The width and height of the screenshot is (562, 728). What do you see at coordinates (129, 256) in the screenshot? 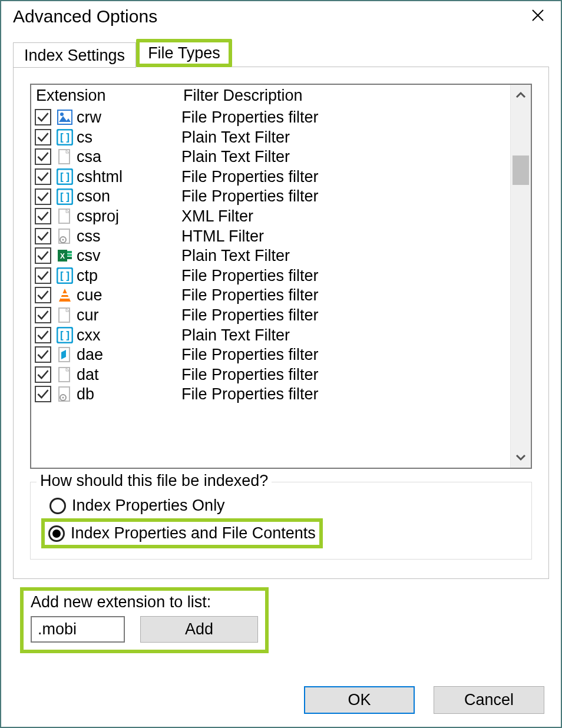
I see `file-type-extension: csv` at bounding box center [129, 256].